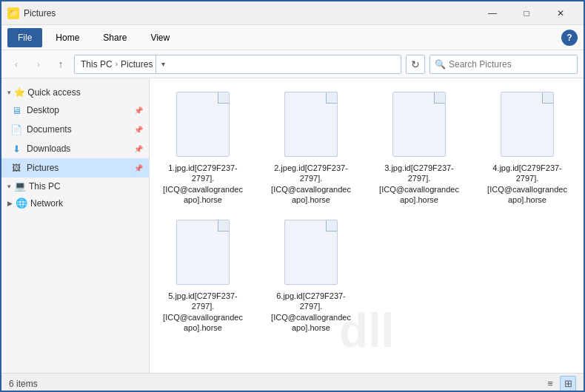 The image size is (585, 392). I want to click on ribbon: File Home Share View ?, so click(292, 38).